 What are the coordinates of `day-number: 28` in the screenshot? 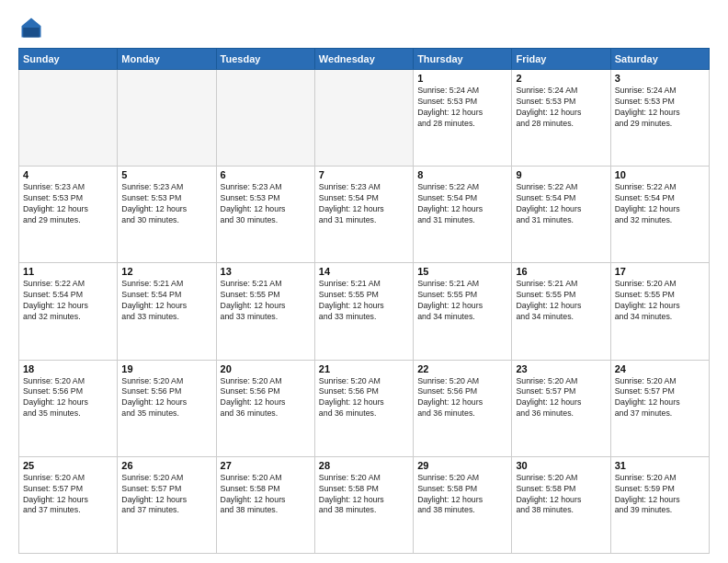 It's located at (364, 465).